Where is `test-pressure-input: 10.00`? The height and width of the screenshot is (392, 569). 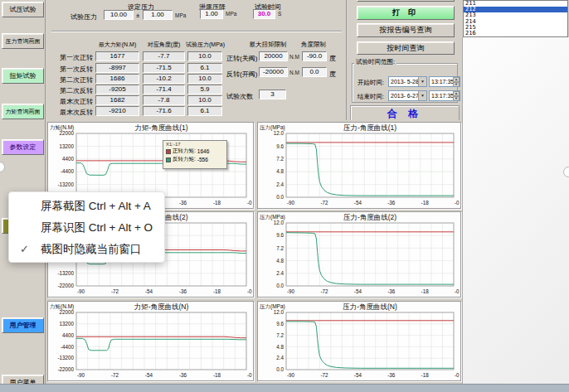
test-pressure-input: 10.00 is located at coordinates (119, 15).